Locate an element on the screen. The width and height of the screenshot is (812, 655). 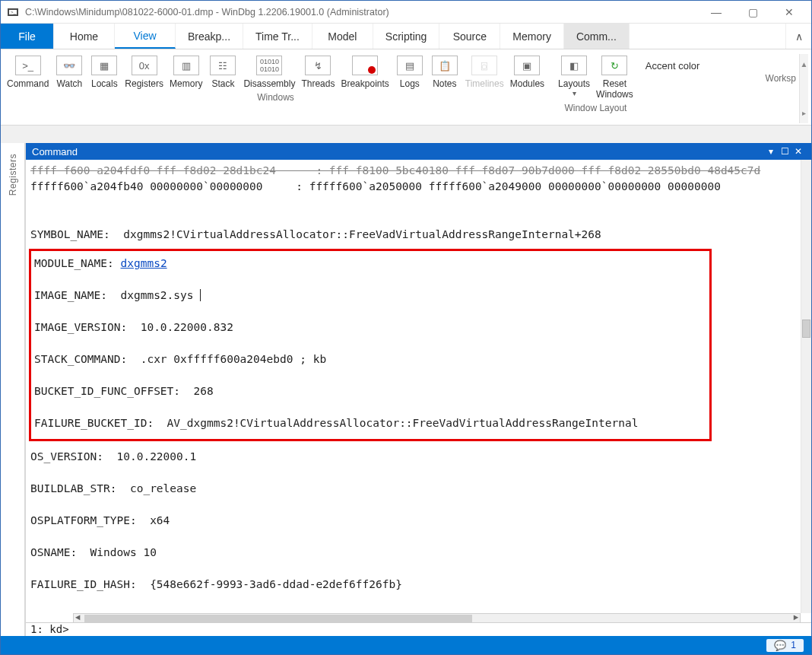
command-input: 1: kd> is located at coordinates (418, 629).